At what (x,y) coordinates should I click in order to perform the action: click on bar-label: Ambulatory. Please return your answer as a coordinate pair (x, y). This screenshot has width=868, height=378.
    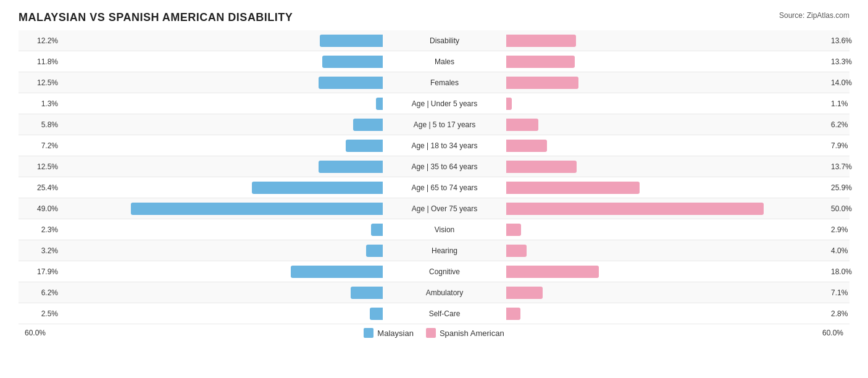
    Looking at the image, I should click on (444, 293).